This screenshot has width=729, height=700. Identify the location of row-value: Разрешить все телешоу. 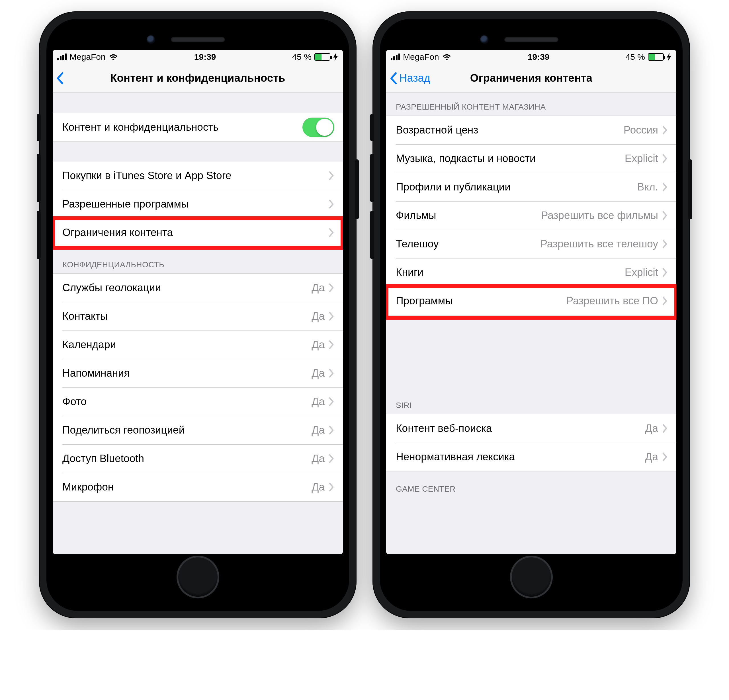
(599, 244).